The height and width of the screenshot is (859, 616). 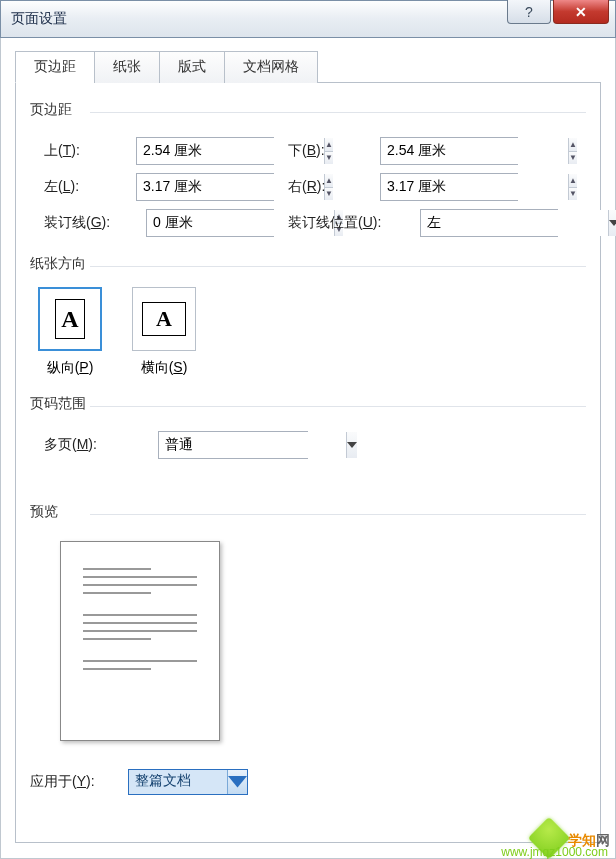 I want to click on gutter-pos-combo, so click(x=489, y=223).